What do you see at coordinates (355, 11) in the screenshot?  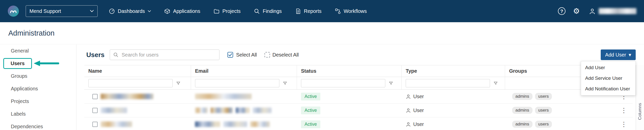 I see `nav-label: Workflows` at bounding box center [355, 11].